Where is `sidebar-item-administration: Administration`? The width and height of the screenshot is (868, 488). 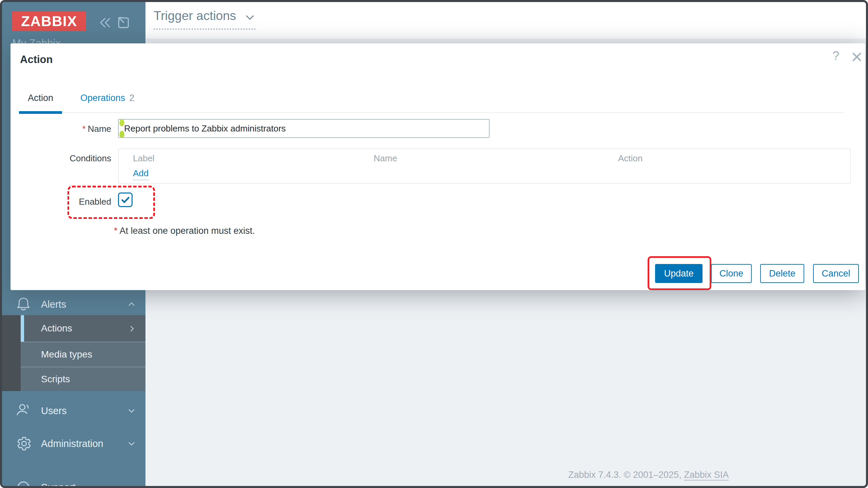
sidebar-item-administration: Administration is located at coordinates (74, 444).